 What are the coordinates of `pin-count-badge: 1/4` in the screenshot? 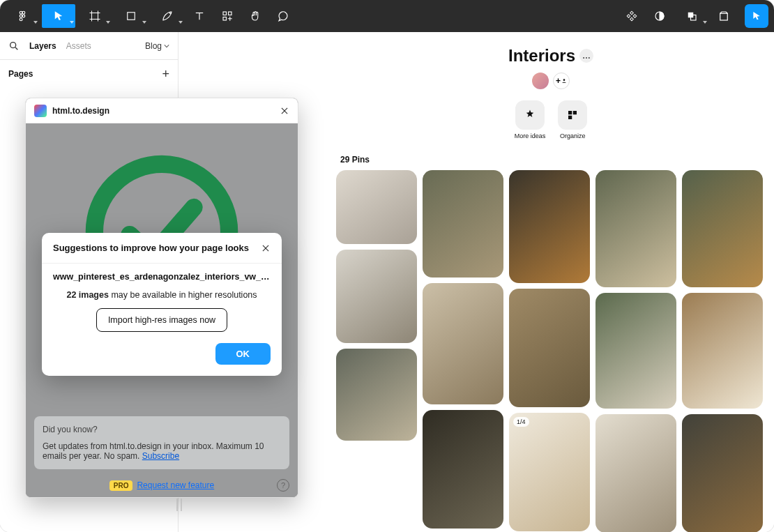 It's located at (522, 422).